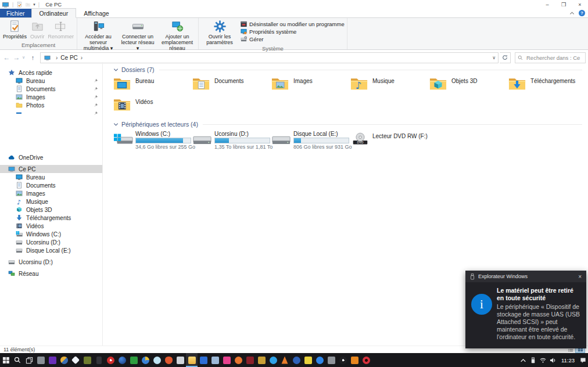  Describe the element at coordinates (349, 124) in the screenshot. I see `section-header-drives: Périphériques et lecteurs (4)` at that location.